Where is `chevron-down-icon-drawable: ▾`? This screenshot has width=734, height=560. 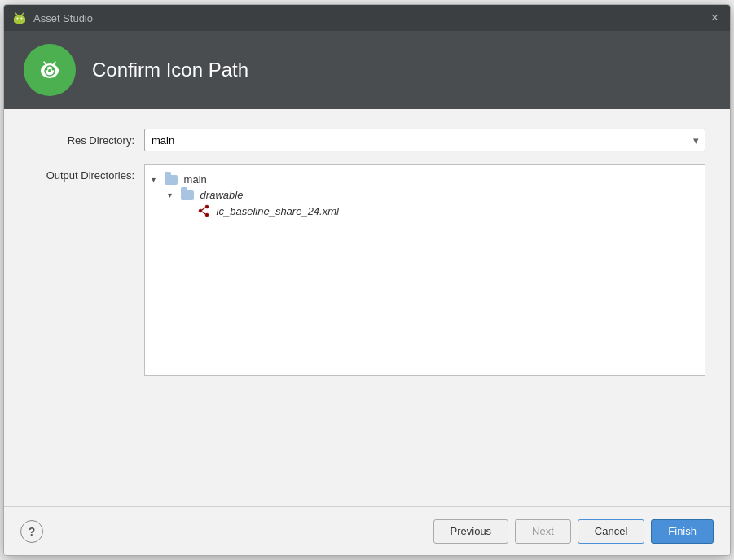
chevron-down-icon-drawable: ▾ is located at coordinates (173, 195).